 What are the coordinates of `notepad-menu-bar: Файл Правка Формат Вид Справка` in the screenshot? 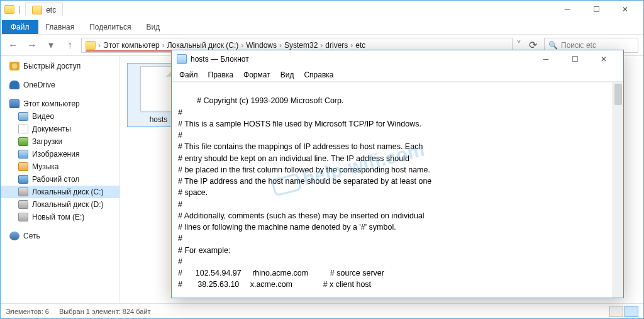 It's located at (397, 75).